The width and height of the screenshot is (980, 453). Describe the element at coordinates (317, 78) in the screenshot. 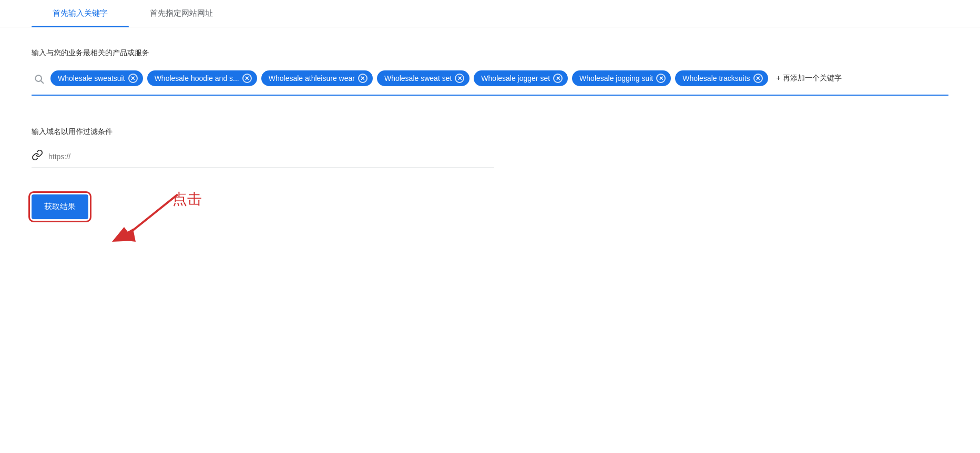

I see `tag-wholesale-athleisure: Wholesale athleisure wear ✕` at that location.